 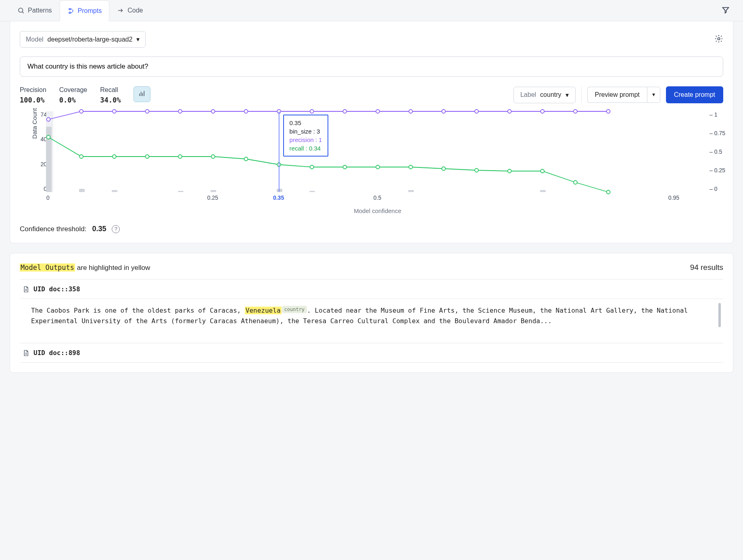 What do you see at coordinates (40, 139) in the screenshot?
I see `y-tick: 40` at bounding box center [40, 139].